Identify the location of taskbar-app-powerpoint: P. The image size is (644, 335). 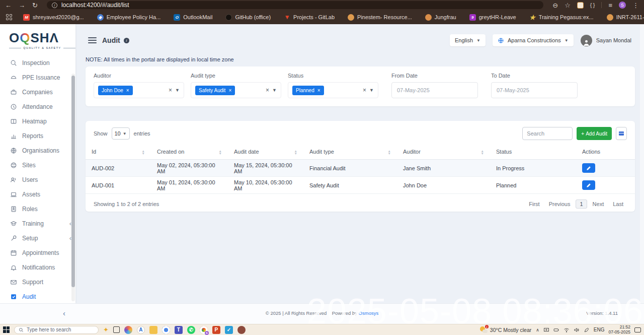
(216, 330).